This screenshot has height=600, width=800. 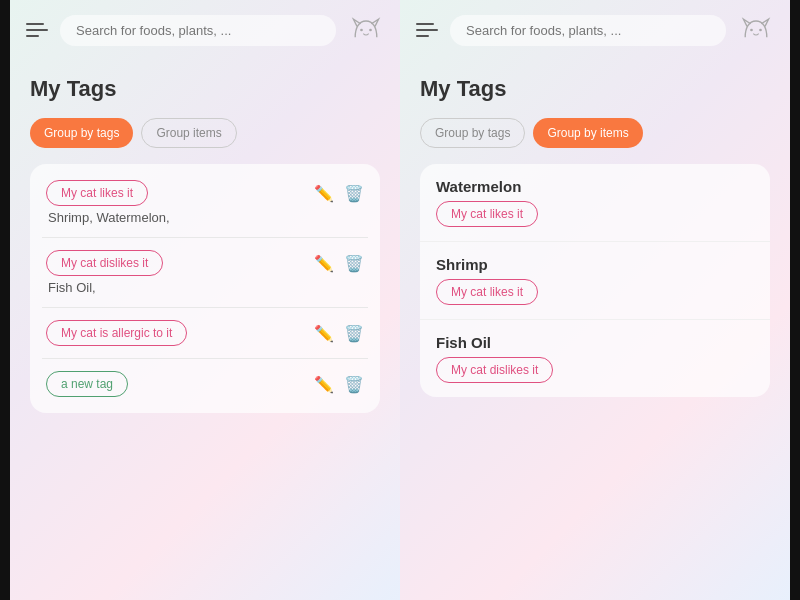 What do you see at coordinates (116, 333) in the screenshot?
I see `tag-chip-3: My cat is allergic to it` at bounding box center [116, 333].